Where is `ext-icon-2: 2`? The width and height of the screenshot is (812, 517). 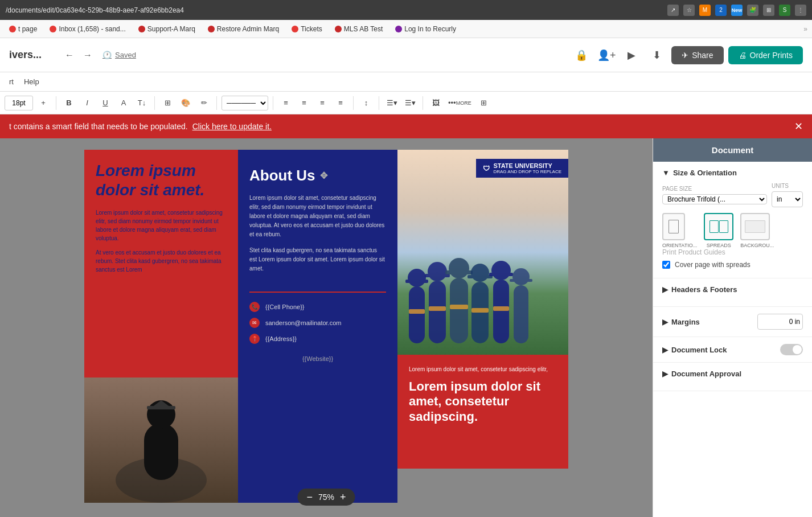 ext-icon-2: 2 is located at coordinates (721, 10).